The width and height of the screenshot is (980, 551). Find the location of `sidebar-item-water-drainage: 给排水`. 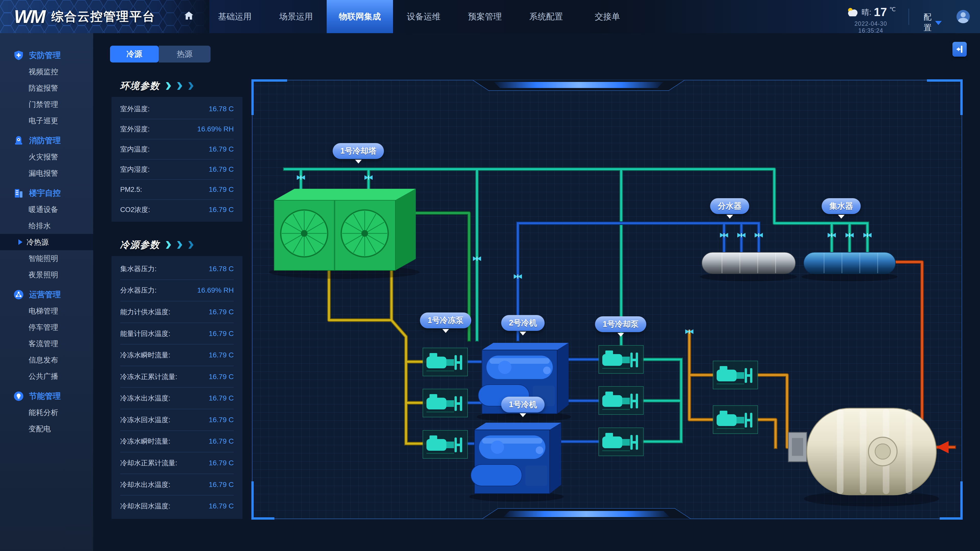

sidebar-item-water-drainage: 给排水 is located at coordinates (46, 226).